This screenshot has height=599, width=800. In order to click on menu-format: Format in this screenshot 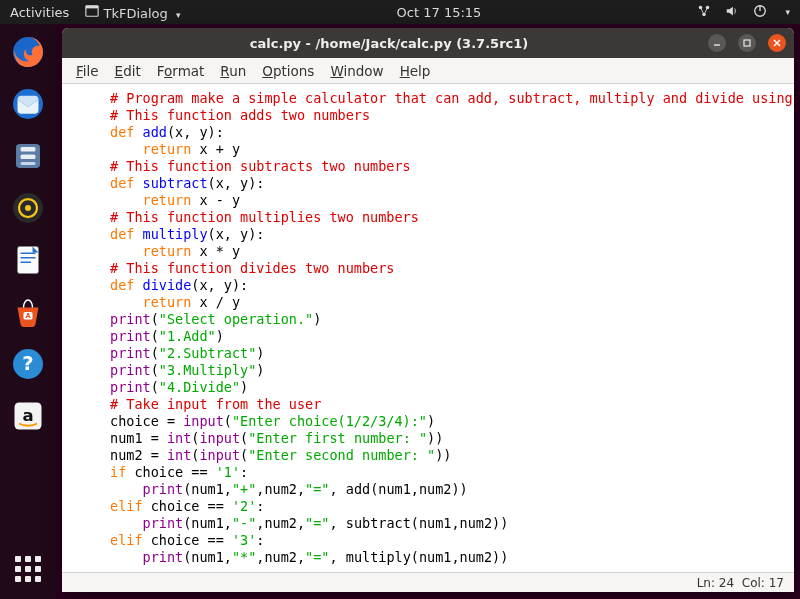, I will do `click(181, 71)`.